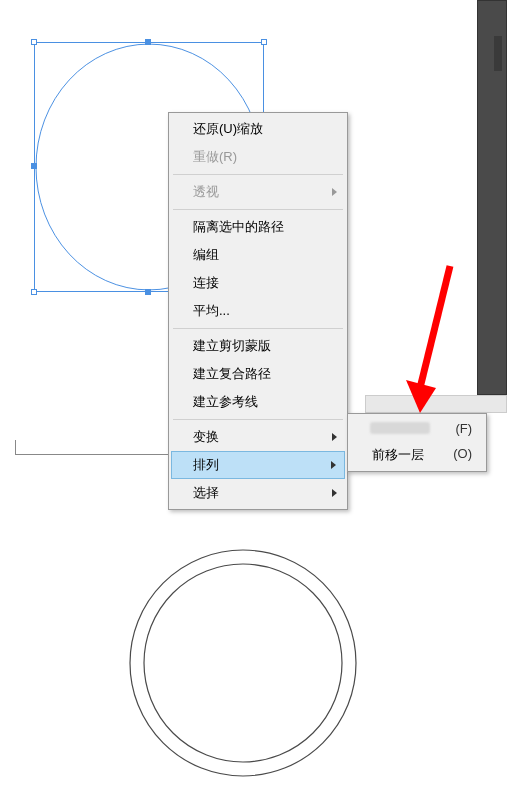 The width and height of the screenshot is (508, 804). What do you see at coordinates (243, 663) in the screenshot?
I see `result-ring-shape` at bounding box center [243, 663].